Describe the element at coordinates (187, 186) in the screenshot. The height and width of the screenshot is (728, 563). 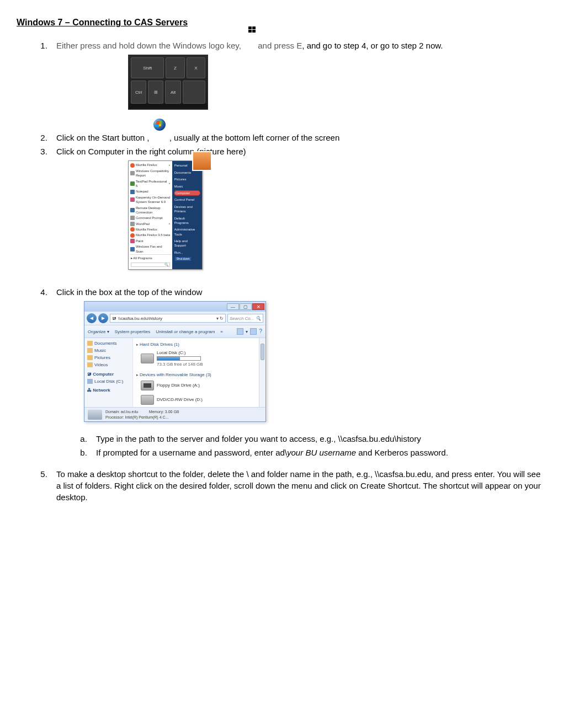
I see `start-menu-item: Music` at that location.